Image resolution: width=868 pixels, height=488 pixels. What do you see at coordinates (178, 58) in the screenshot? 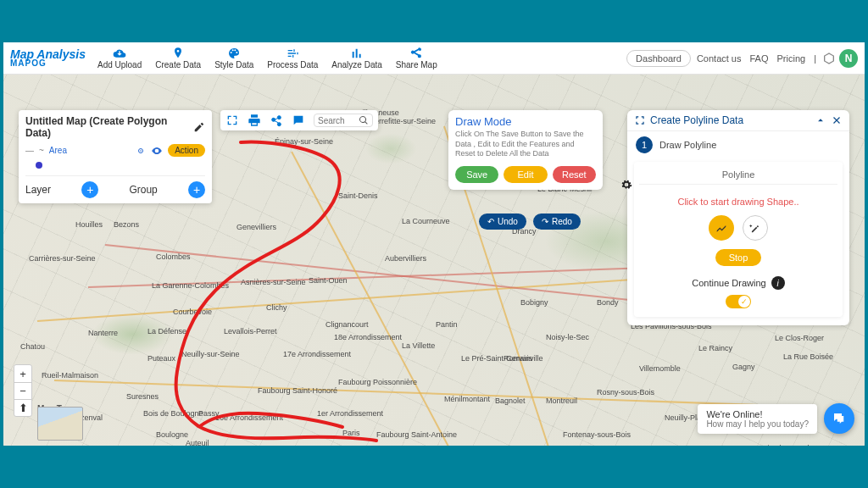
I see `menu-create-data: Create Data` at bounding box center [178, 58].